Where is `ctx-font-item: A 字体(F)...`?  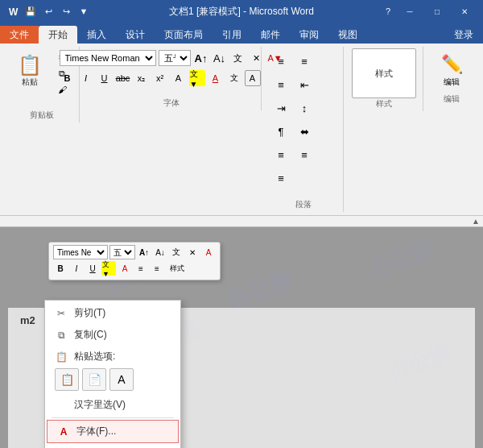 ctx-font-item: A 字体(F)... is located at coordinates (113, 432).